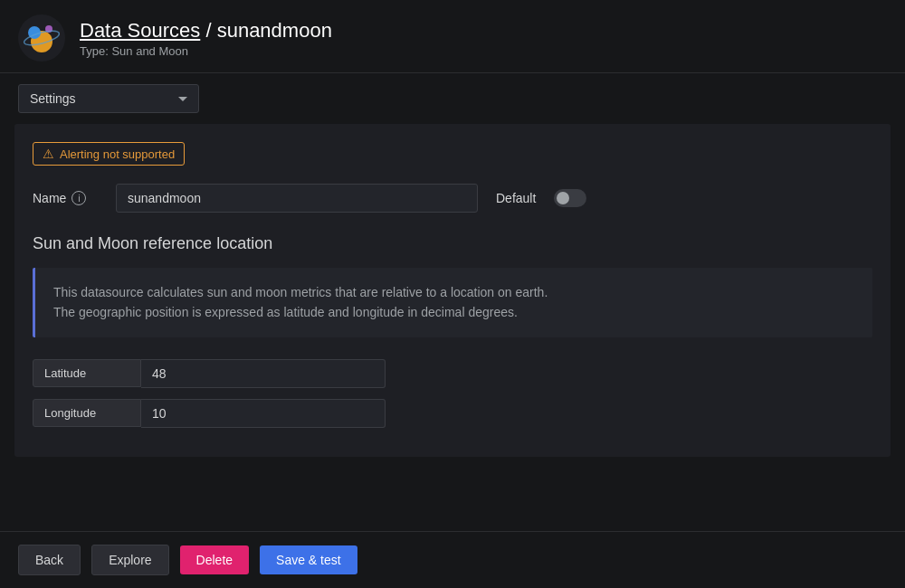 This screenshot has height=588, width=905. Describe the element at coordinates (452, 374) in the screenshot. I see `latitude-field: Latitude` at that location.